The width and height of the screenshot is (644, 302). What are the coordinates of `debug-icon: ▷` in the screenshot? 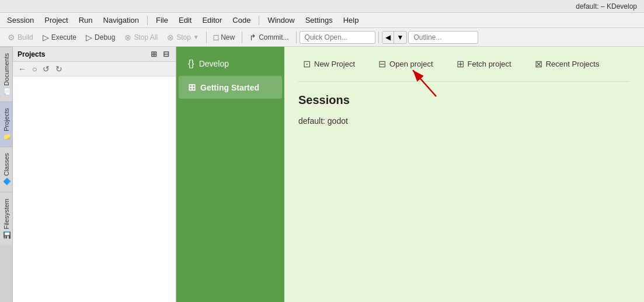 It's located at (89, 37).